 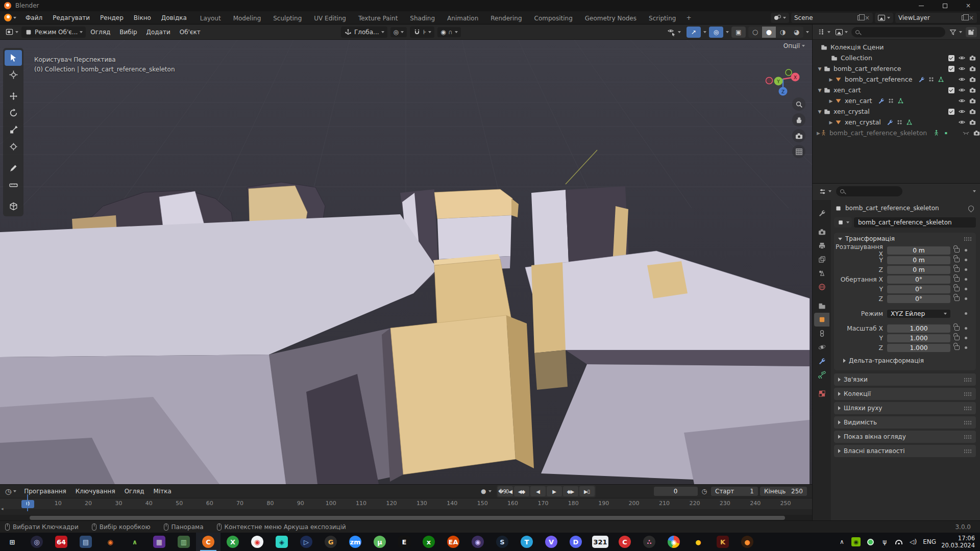 I want to click on utorrent: µ, so click(x=380, y=542).